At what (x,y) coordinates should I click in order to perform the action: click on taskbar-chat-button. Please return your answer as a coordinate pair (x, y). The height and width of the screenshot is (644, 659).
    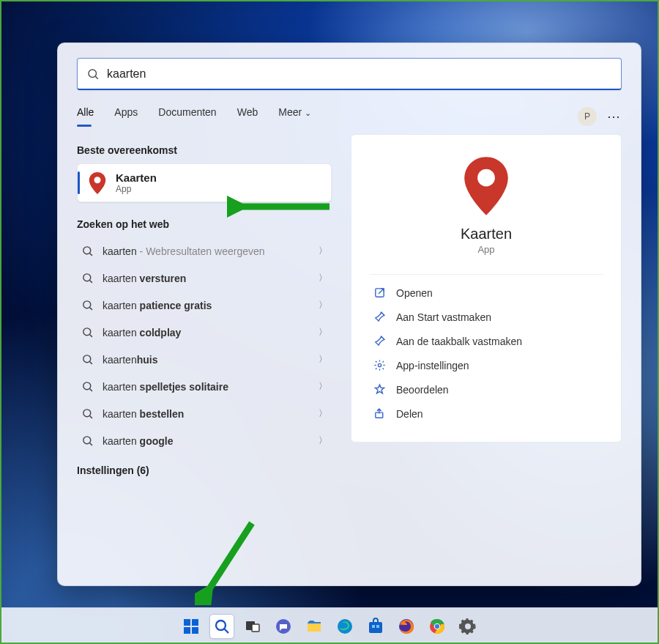
    Looking at the image, I should click on (283, 626).